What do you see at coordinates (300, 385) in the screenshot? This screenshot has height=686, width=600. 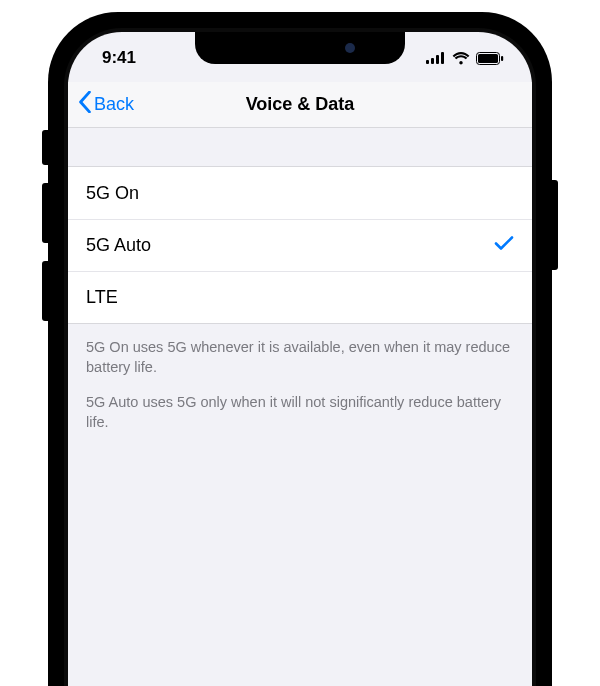 I see `footer-text: 5G On uses 5G whenever it is available, …` at bounding box center [300, 385].